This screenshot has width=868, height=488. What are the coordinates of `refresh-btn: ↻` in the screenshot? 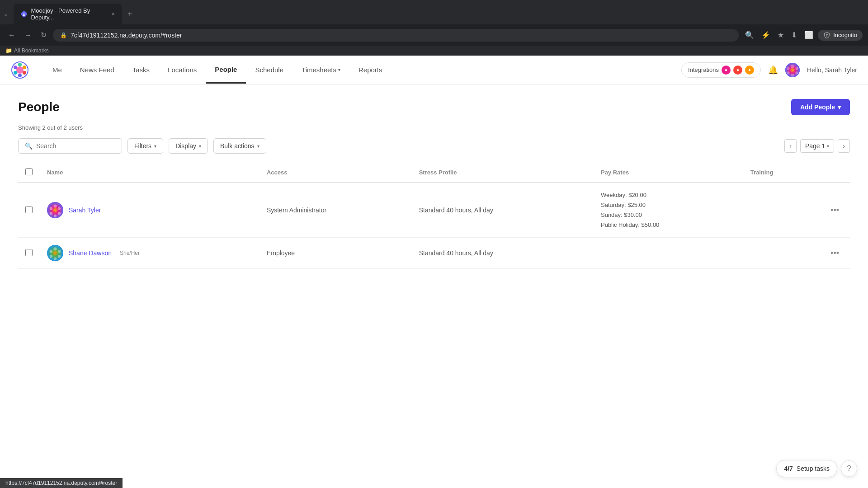 It's located at (43, 35).